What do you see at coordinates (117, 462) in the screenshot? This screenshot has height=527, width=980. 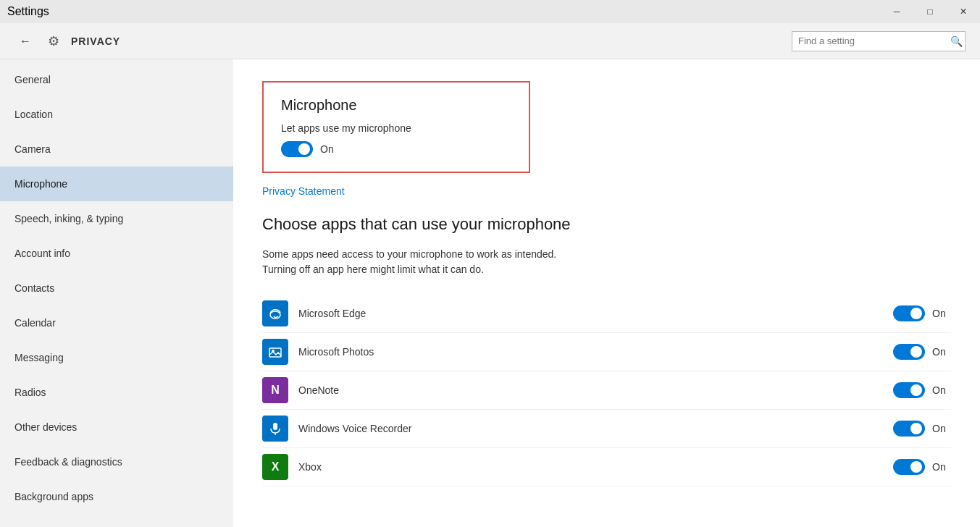 I see `sidebar-item-feedback: Feedback & diagnostics` at bounding box center [117, 462].